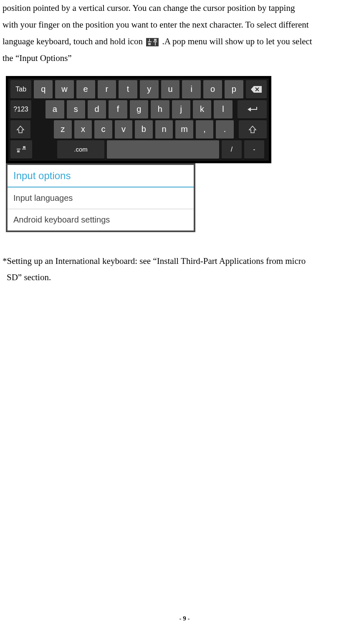 The height and width of the screenshot is (628, 364). What do you see at coordinates (86, 89) in the screenshot?
I see `key-e: e` at bounding box center [86, 89].